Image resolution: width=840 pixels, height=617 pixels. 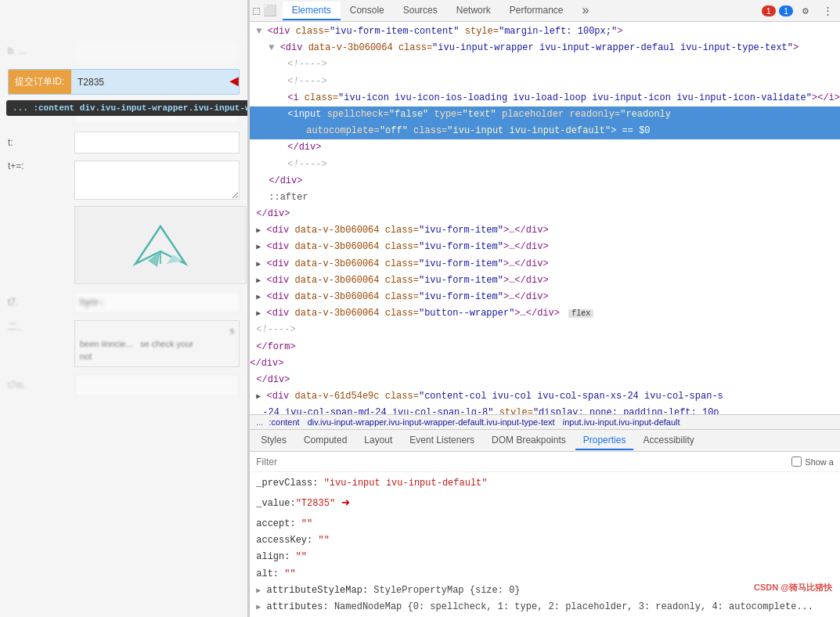 What do you see at coordinates (545, 462) in the screenshot?
I see `filter-bar: Show a` at bounding box center [545, 462].